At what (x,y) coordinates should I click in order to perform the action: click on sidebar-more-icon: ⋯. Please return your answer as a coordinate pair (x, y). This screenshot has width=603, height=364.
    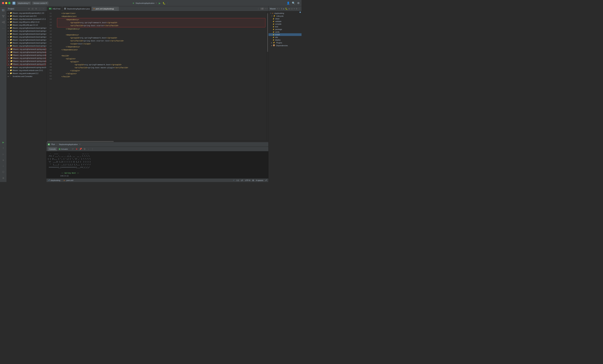
    Looking at the image, I should click on (3, 28).